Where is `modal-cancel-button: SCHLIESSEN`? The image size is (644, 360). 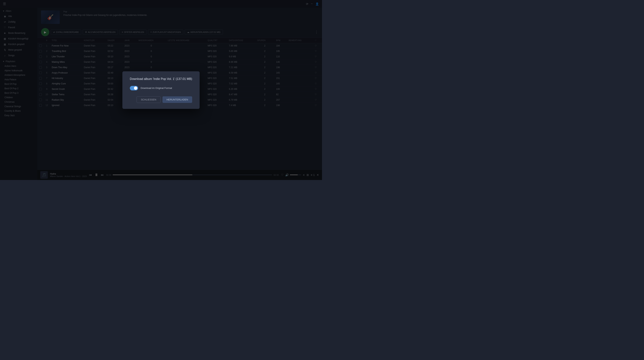 modal-cancel-button: SCHLIESSEN is located at coordinates (148, 100).